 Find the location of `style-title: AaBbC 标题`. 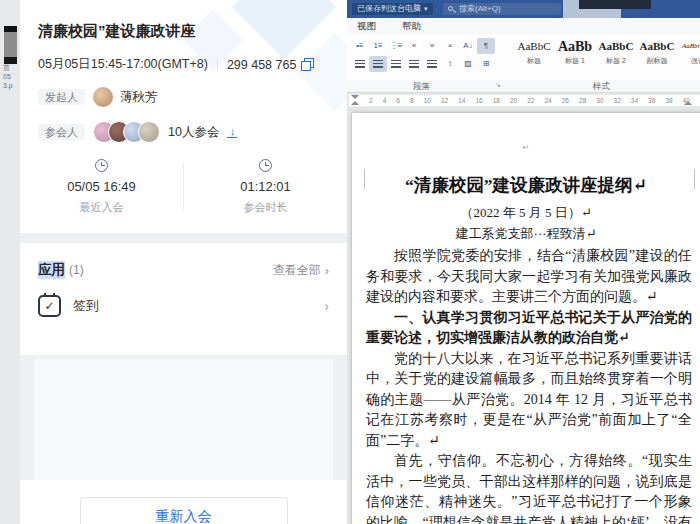

style-title: AaBbC 标题 is located at coordinates (534, 59).